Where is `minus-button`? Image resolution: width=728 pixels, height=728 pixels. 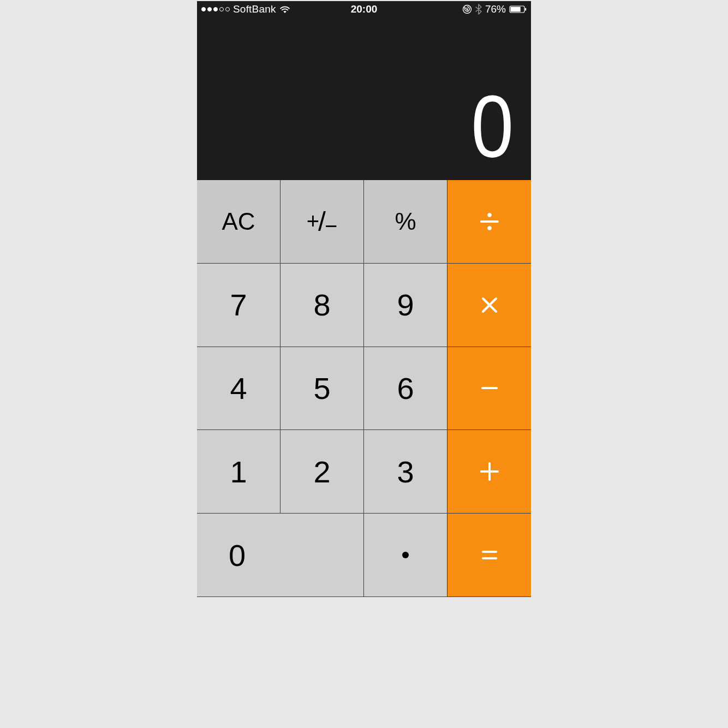 minus-button is located at coordinates (489, 389).